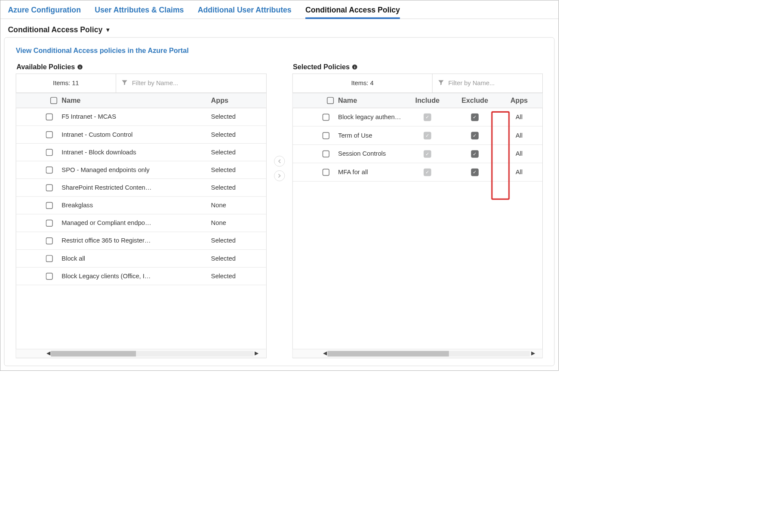 This screenshot has width=760, height=532. I want to click on policy-name: SharePoint Restricted Conten…, so click(136, 188).